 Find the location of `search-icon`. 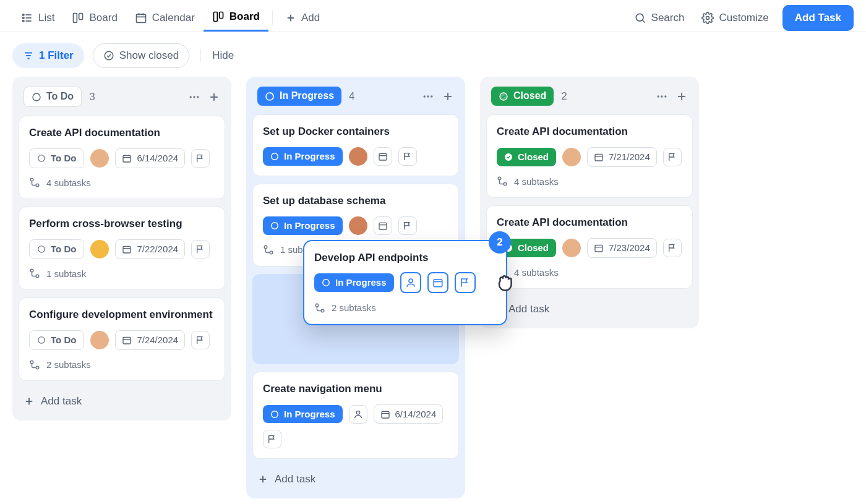

search-icon is located at coordinates (640, 18).